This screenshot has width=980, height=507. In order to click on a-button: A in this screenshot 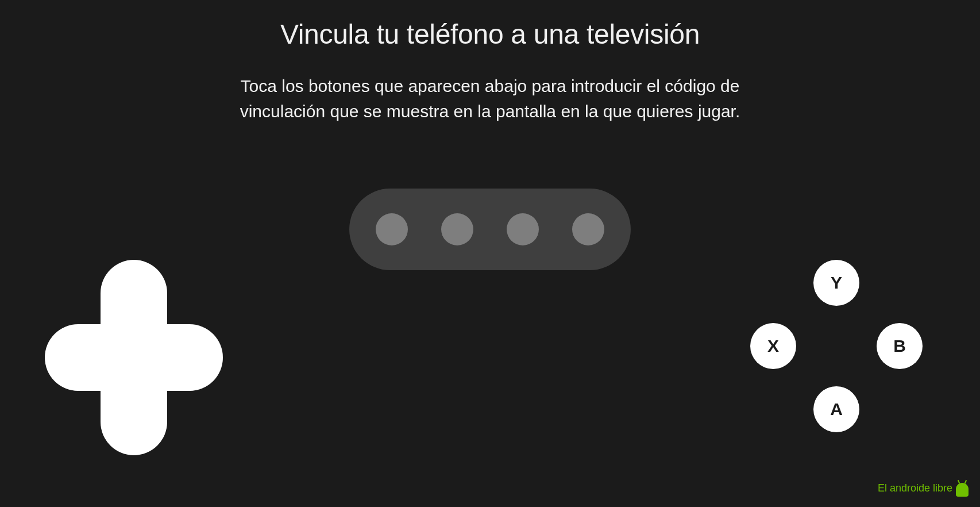, I will do `click(836, 409)`.